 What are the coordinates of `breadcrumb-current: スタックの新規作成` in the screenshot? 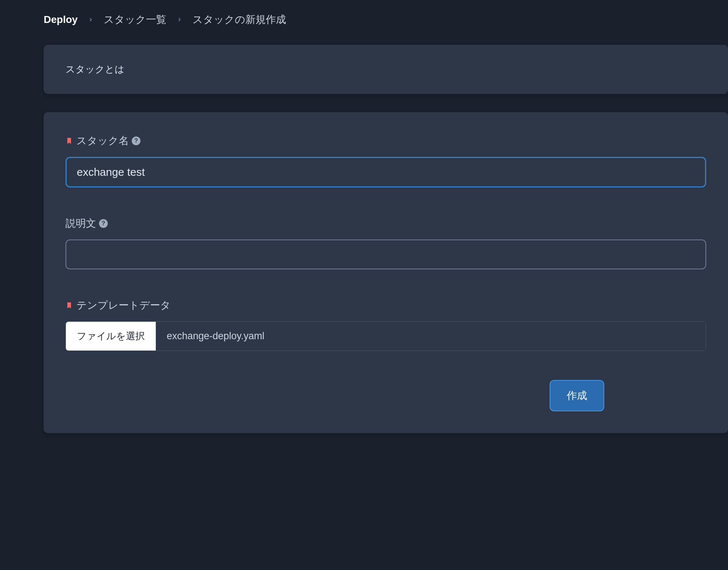 It's located at (240, 20).